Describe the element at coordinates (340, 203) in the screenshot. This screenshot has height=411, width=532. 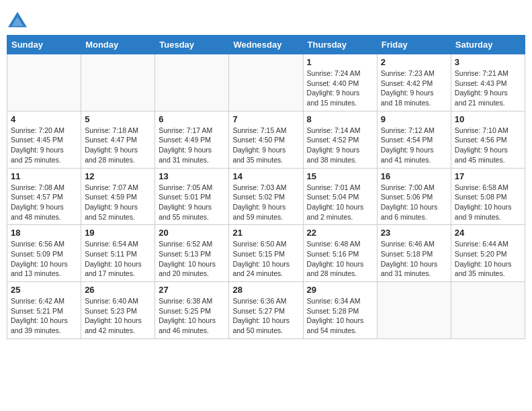
I see `day-info: Sunrise: 7:01 AM Sunset: 5:04 PM Dayligh…` at that location.